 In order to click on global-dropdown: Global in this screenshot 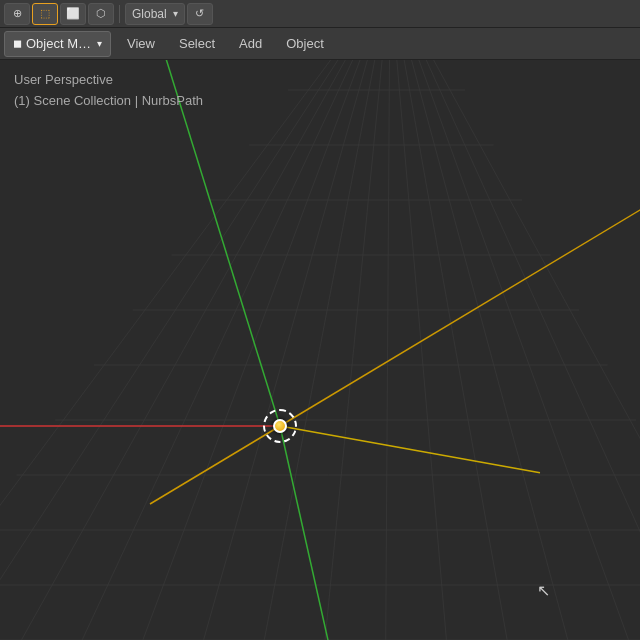, I will do `click(155, 14)`.